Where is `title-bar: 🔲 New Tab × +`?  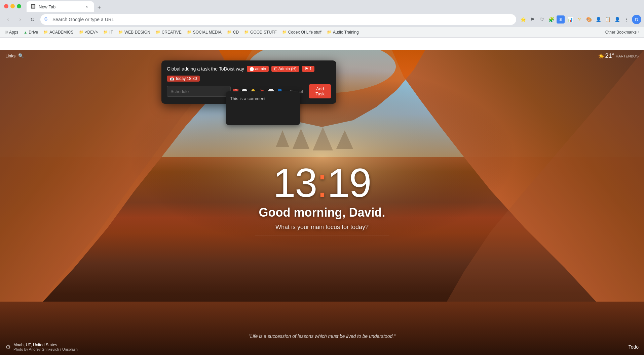
title-bar: 🔲 New Tab × + is located at coordinates (322, 6).